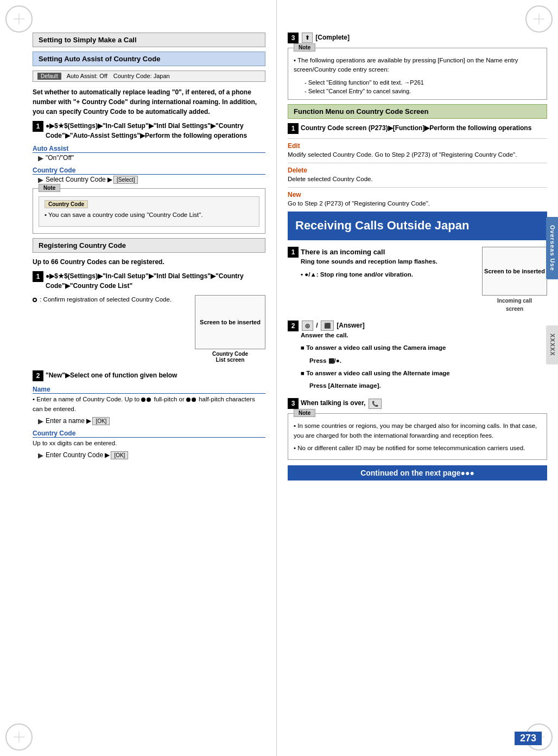  What do you see at coordinates (417, 195) in the screenshot?
I see `new-label: New` at bounding box center [417, 195].